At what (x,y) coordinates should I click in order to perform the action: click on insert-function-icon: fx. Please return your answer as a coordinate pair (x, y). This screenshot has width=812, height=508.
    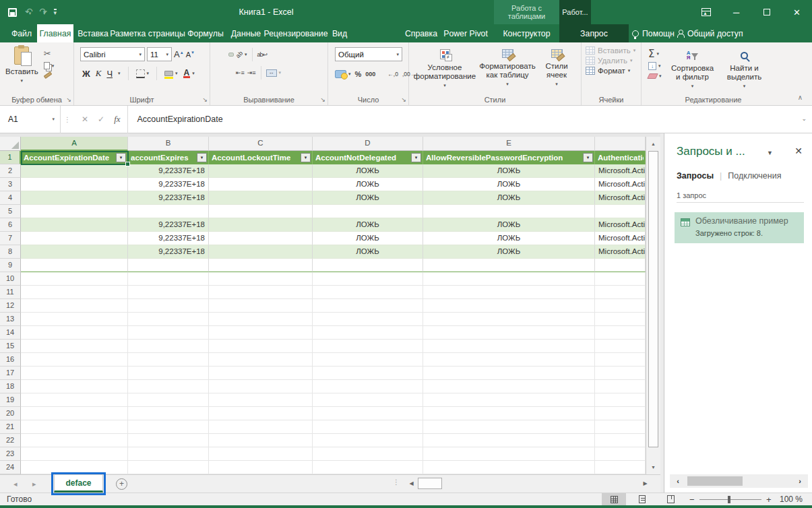
    Looking at the image, I should click on (117, 119).